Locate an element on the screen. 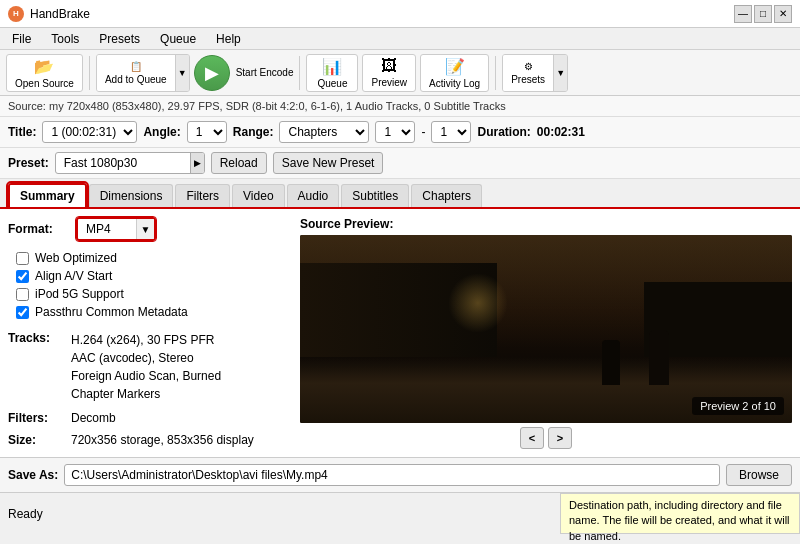 This screenshot has width=800, height=544. range-start-select: 1 is located at coordinates (395, 132).